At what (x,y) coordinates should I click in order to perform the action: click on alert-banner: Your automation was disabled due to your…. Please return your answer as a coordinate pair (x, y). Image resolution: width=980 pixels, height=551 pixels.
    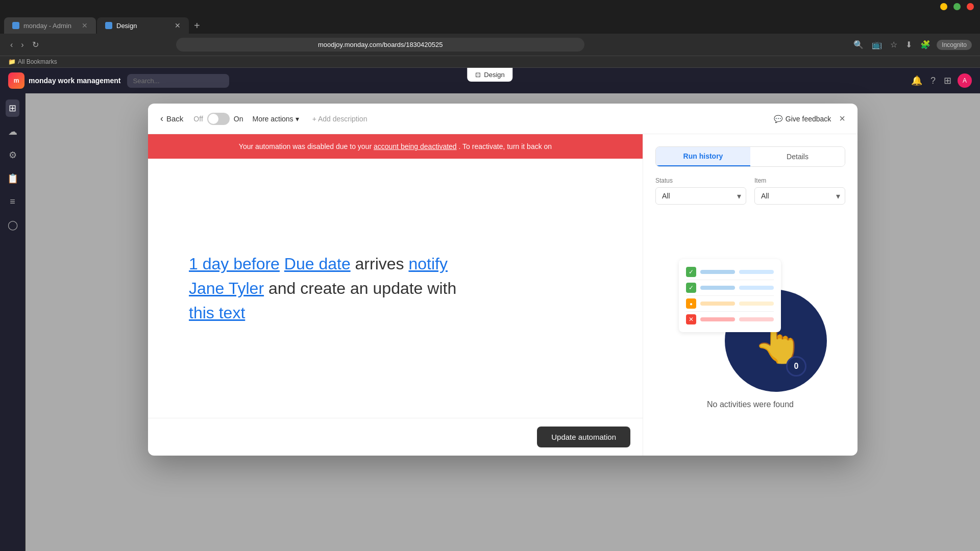
    Looking at the image, I should click on (395, 146).